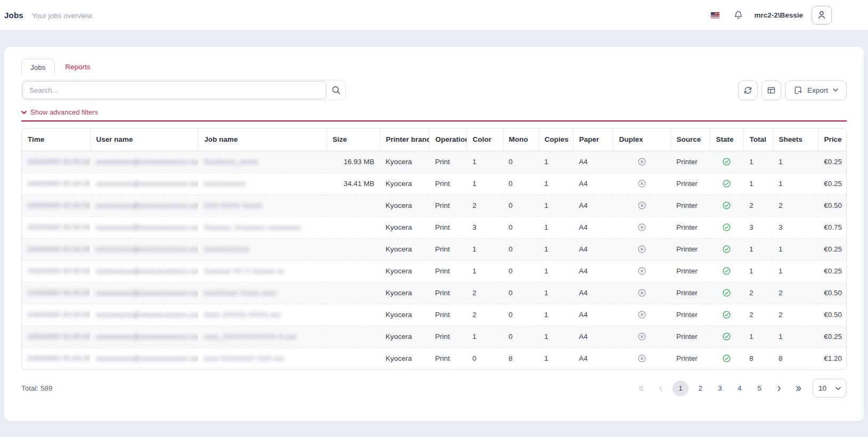 The height and width of the screenshot is (437, 868). I want to click on current-user-name: mrc2-2\Bessie, so click(779, 15).